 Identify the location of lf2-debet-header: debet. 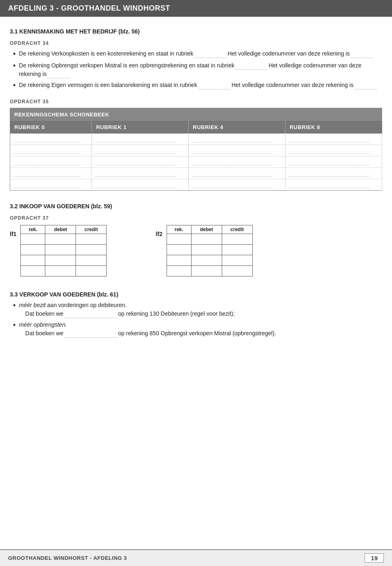
(207, 230).